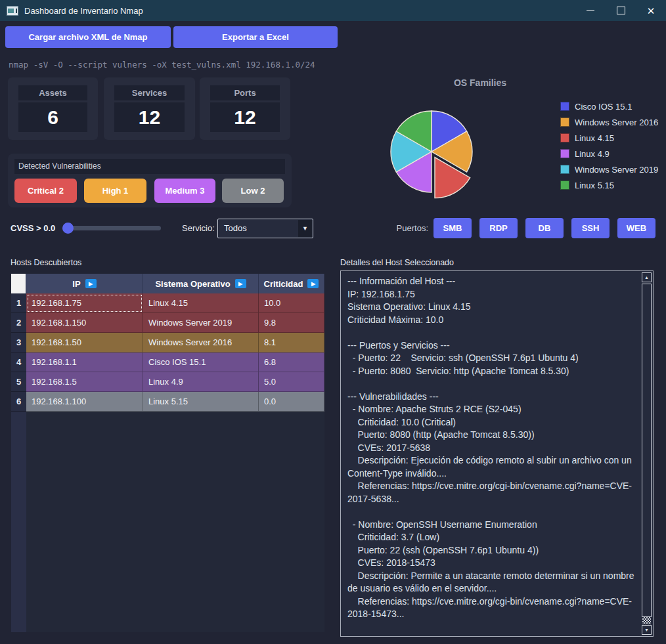  What do you see at coordinates (18, 284) in the screenshot?
I see `table-corner-cell` at bounding box center [18, 284].